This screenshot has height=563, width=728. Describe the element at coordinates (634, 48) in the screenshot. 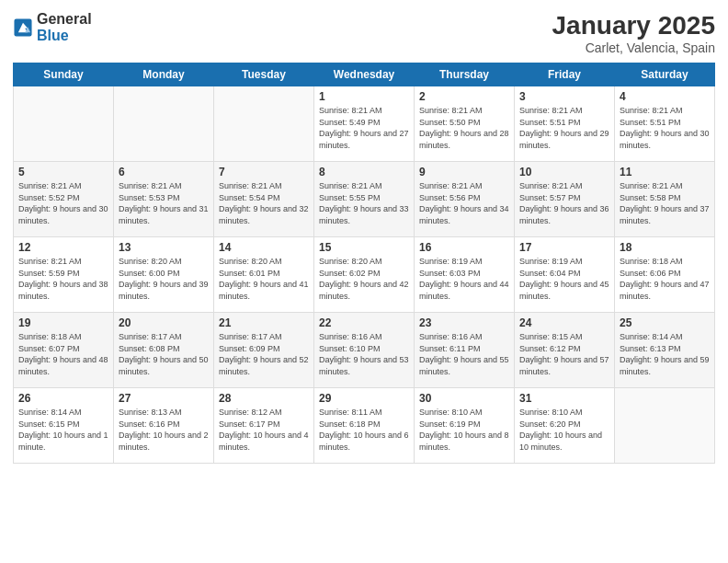

I see `page-subtitle: Carlet, Valencia, Spain` at that location.